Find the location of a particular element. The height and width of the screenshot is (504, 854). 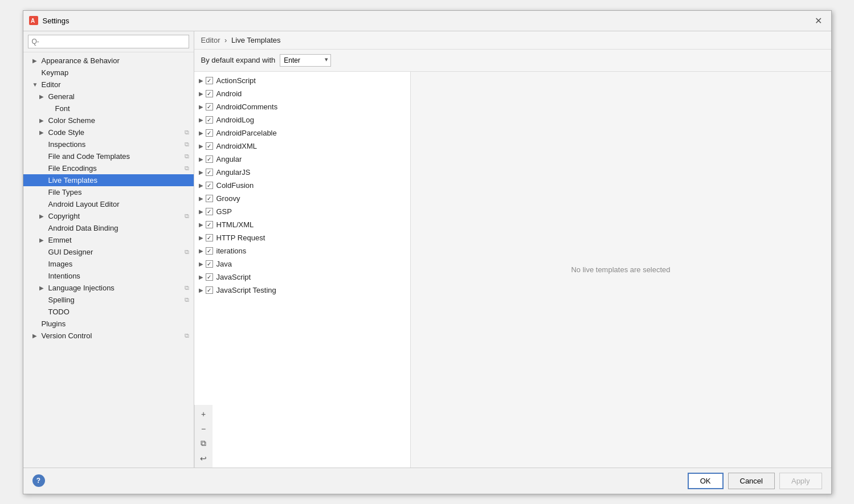

sidebar-item-todo: TODO is located at coordinates (108, 312).